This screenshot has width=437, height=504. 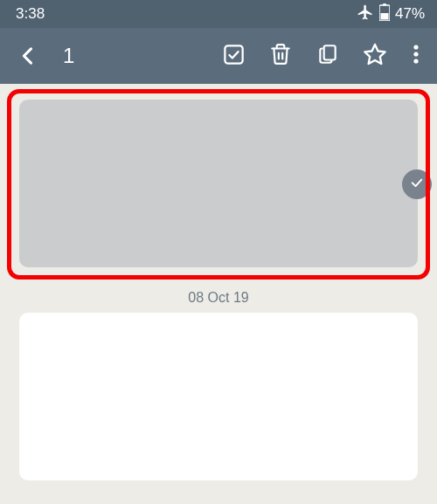 I want to click on app-bar: 1, so click(x=218, y=56).